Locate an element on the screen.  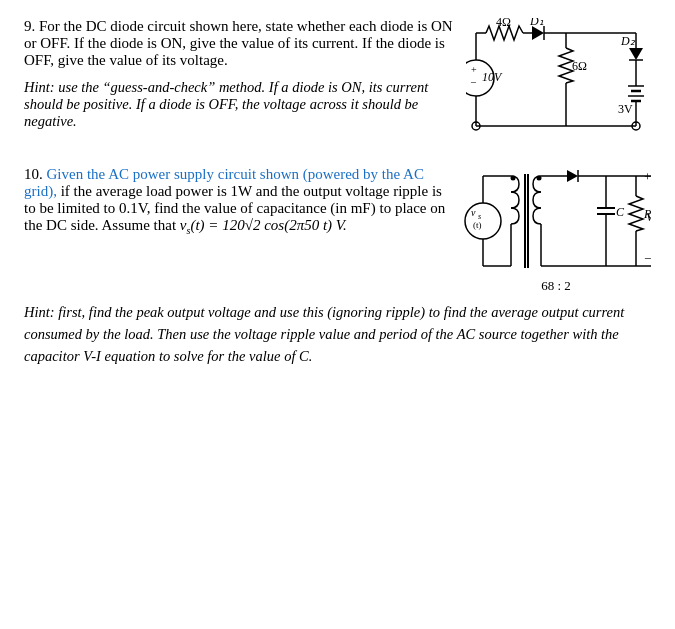
problem-9-hint: Hint: use the “guess-and-check” method. … is located at coordinates (239, 104).